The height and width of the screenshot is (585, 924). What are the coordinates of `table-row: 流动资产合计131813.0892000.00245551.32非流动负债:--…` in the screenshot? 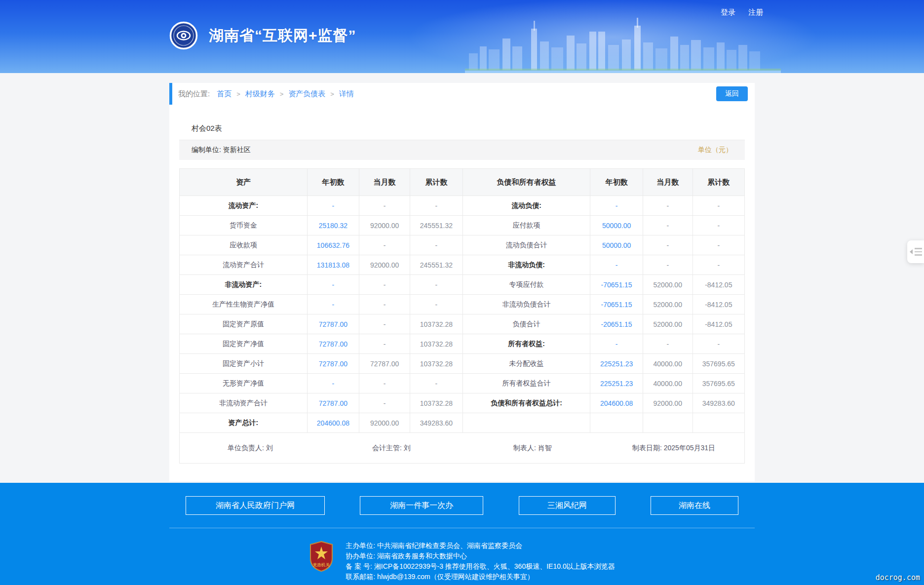 It's located at (462, 265).